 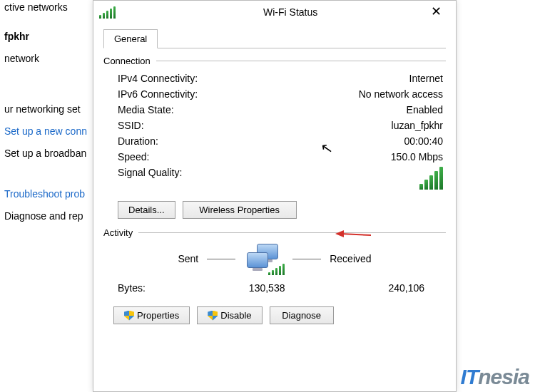 I want to click on bg-link-troubleshoot: Troubleshoot prob, so click(x=52, y=194).